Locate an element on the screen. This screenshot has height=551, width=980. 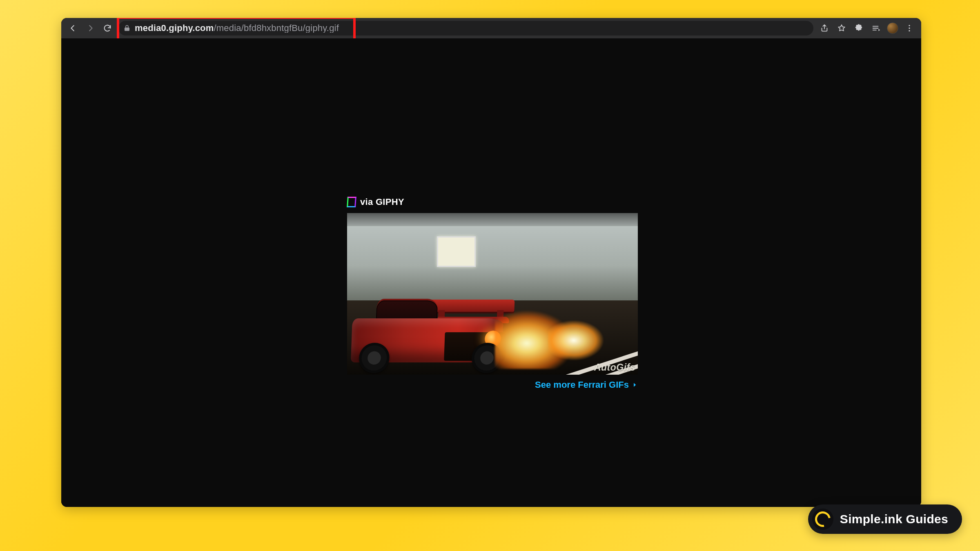
profile-avatar is located at coordinates (893, 28).